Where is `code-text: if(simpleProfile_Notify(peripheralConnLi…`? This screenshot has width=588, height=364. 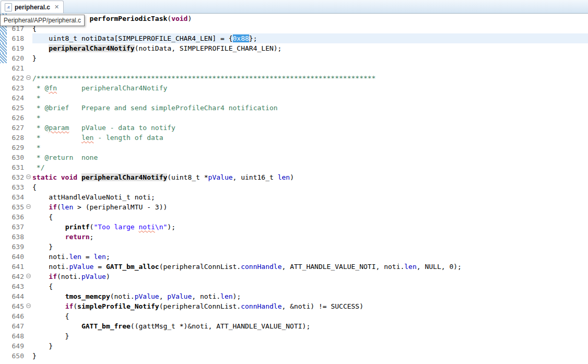
code-text: if(simpleProfile_Notify(peripheralConnLi… is located at coordinates (310, 306).